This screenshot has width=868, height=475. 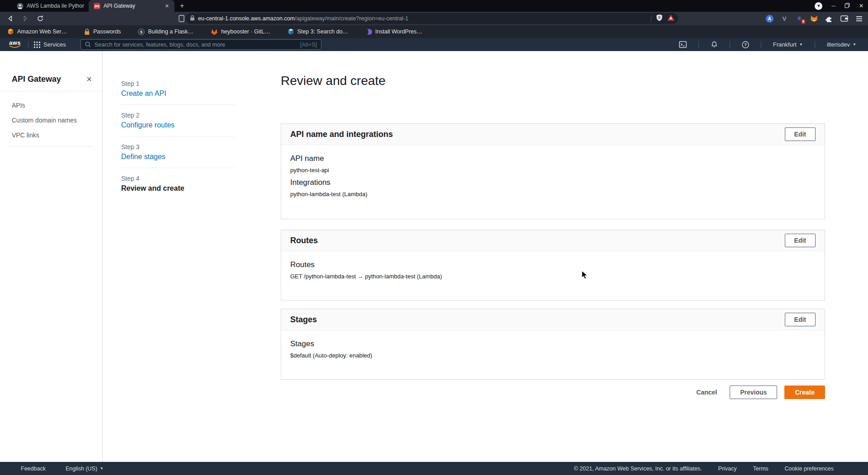 I want to click on terms-link: Terms, so click(x=761, y=469).